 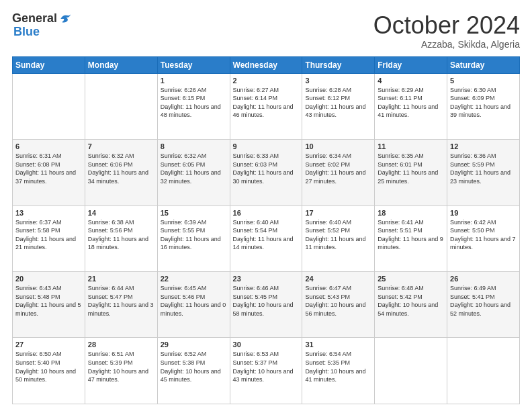 What do you see at coordinates (328, 222) in the screenshot?
I see `sunrise-text: Sunrise: 6:40 AM` at bounding box center [328, 222].